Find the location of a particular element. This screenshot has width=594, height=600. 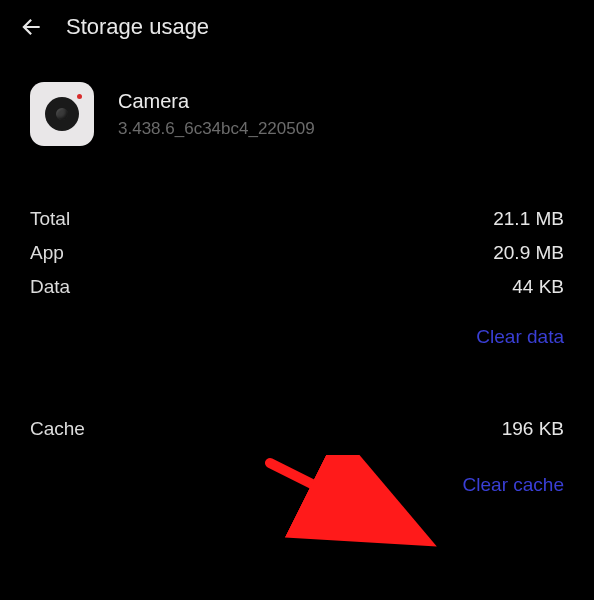

camera-app-icon is located at coordinates (62, 114).